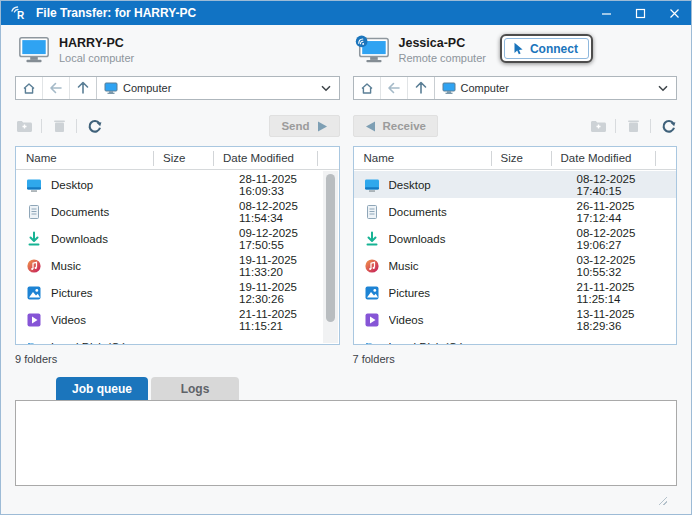 This screenshot has height=515, width=692. Describe the element at coordinates (178, 238) in the screenshot. I see `file-row-downloads: Downloads09-12-2025 17:50:55` at that location.